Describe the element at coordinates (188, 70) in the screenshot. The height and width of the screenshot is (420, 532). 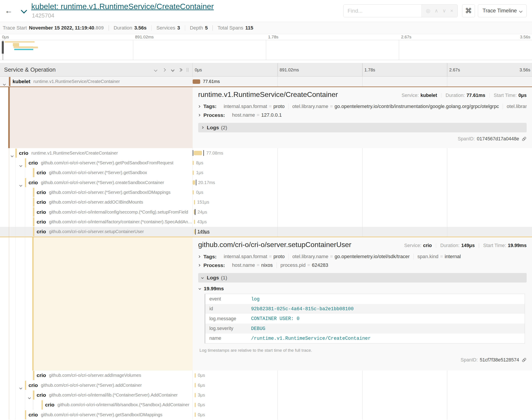
I see `column-resize-handle` at that location.